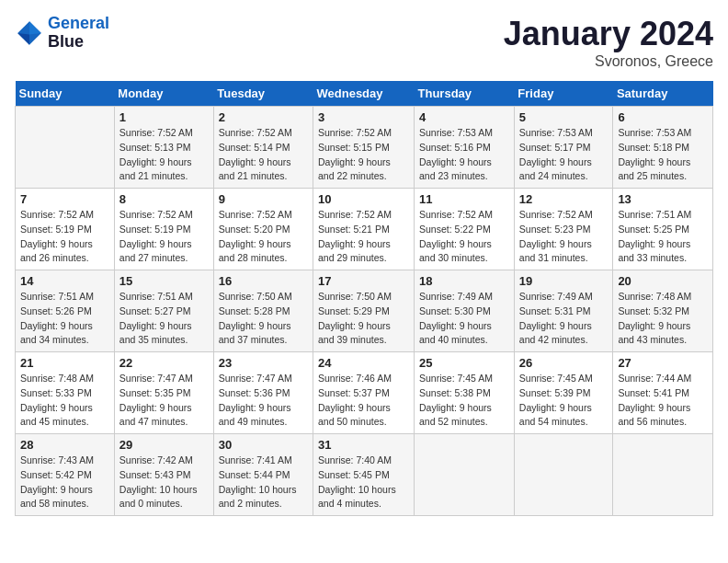 The height and width of the screenshot is (563, 728). I want to click on day-number: 22, so click(164, 362).